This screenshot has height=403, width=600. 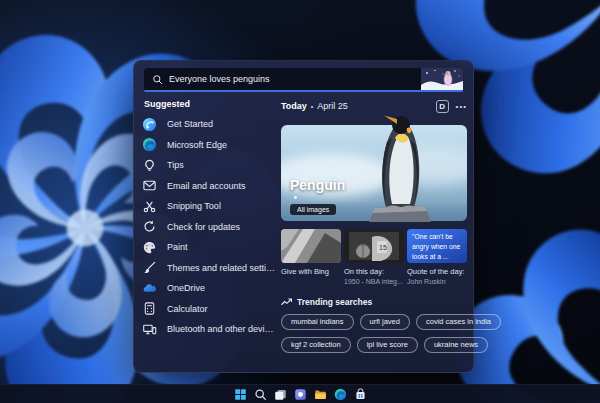 I want to click on trending-chip: kgf 2 collection, so click(x=316, y=345).